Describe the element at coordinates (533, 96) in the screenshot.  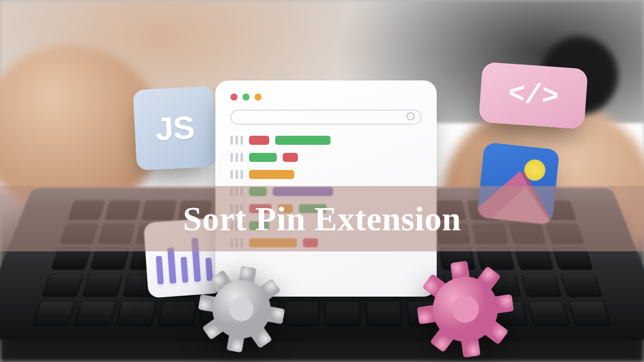
I see `code-tag-label: </>` at that location.